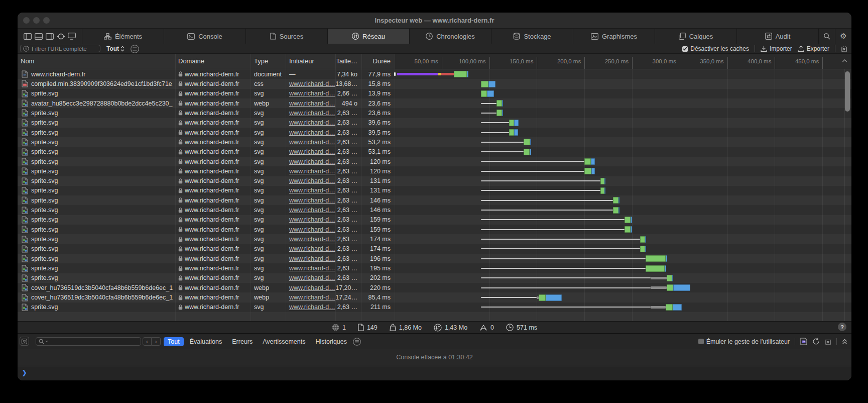 The image size is (868, 403). Describe the element at coordinates (844, 342) in the screenshot. I see `collapse-console-icon` at that location.